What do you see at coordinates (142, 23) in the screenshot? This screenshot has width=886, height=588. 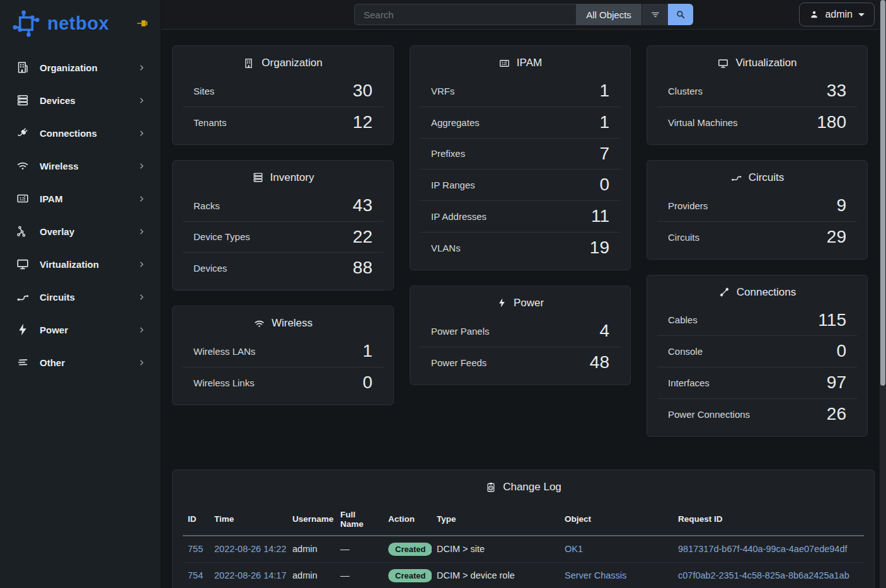 I see `pin-sidebar-icon` at bounding box center [142, 23].